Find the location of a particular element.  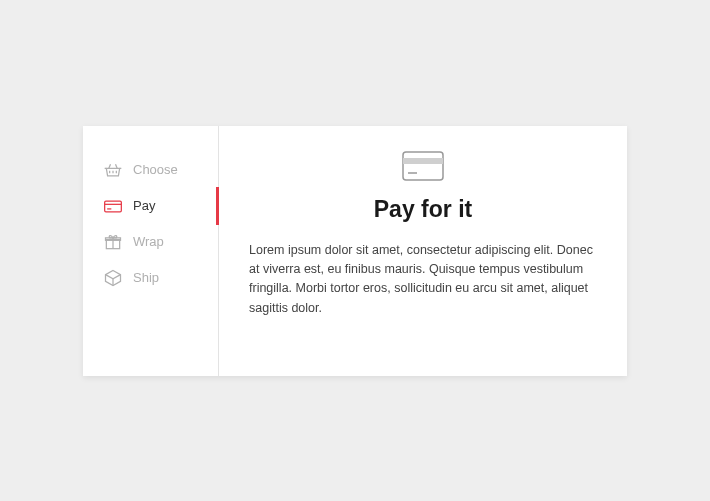

tabs-sidebar: Choose Pay Wra is located at coordinates (151, 251).